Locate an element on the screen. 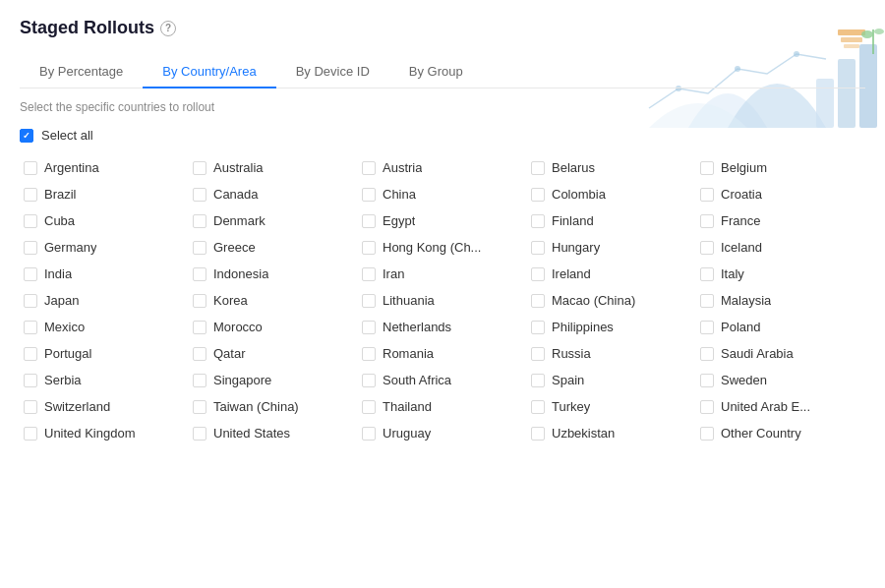 The image size is (885, 588). country-item: Canada is located at coordinates (273, 195).